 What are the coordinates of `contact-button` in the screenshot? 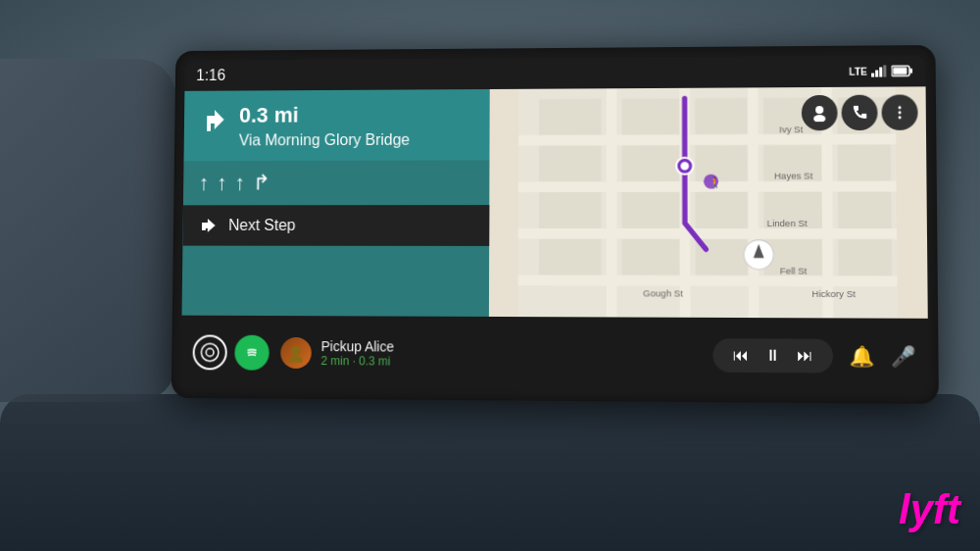 It's located at (819, 113).